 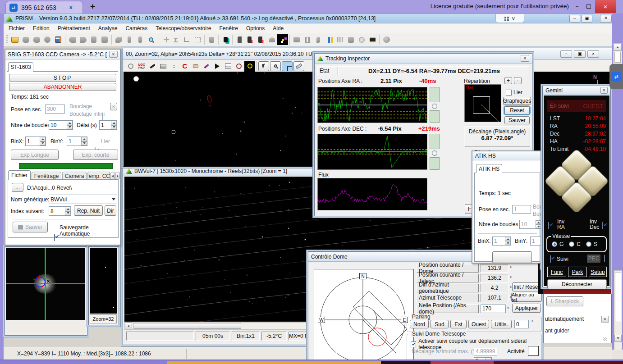 What do you see at coordinates (129, 40) in the screenshot?
I see `pin-icon` at bounding box center [129, 40].